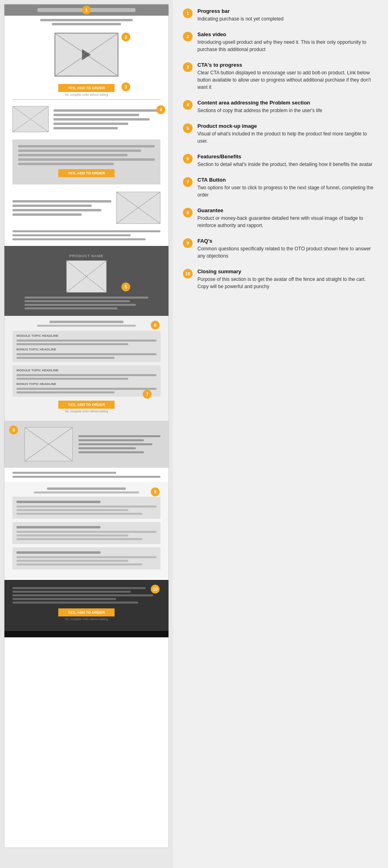 The height and width of the screenshot is (868, 388). Describe the element at coordinates (14, 430) in the screenshot. I see `badge-8: 8` at that location.